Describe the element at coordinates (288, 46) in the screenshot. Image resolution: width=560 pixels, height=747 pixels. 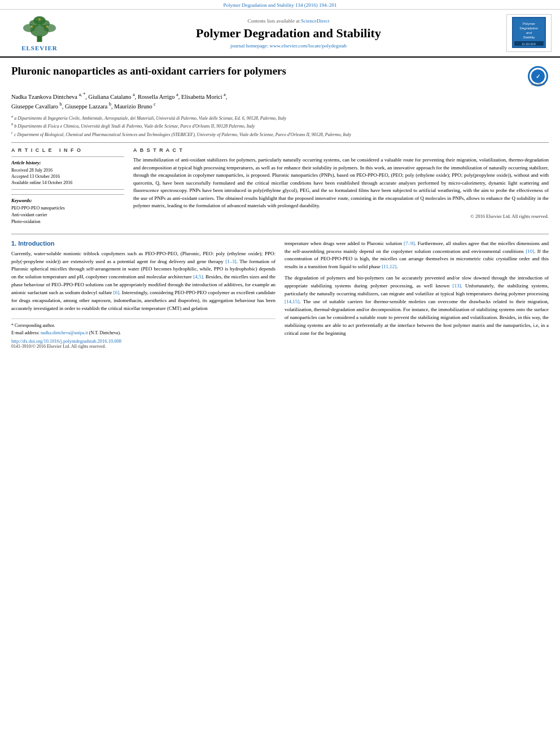
I see `journal-homepage-link: journal homepage: www.elsevier.com/locat…` at that location.